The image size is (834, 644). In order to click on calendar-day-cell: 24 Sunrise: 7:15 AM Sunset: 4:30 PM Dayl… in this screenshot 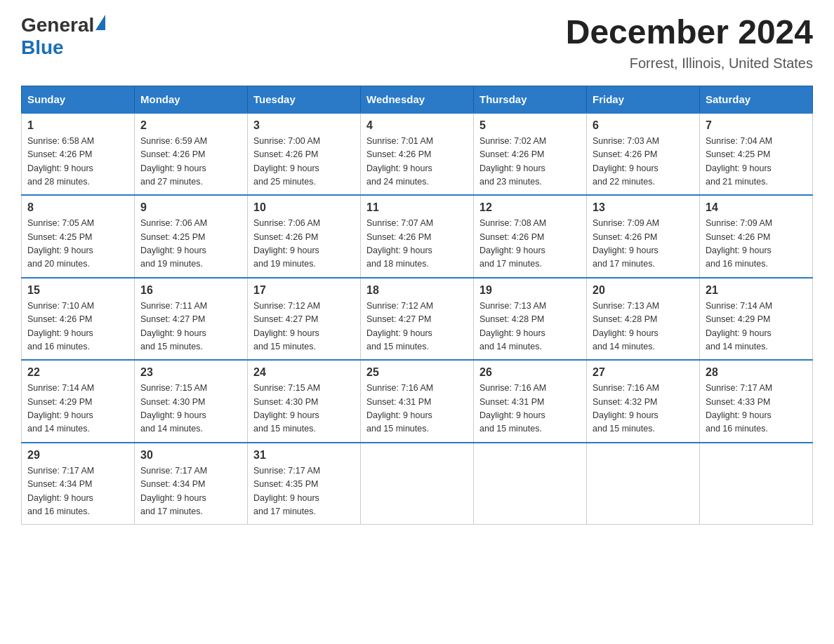, I will do `click(305, 401)`.